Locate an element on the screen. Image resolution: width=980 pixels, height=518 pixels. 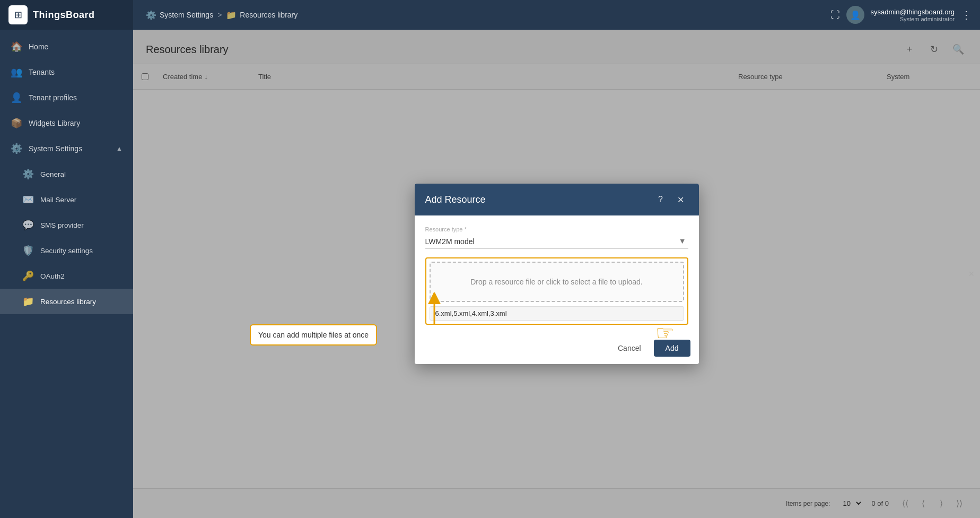
resource-type-select: LWM2M model JKS PKCS 12 is located at coordinates (557, 241).